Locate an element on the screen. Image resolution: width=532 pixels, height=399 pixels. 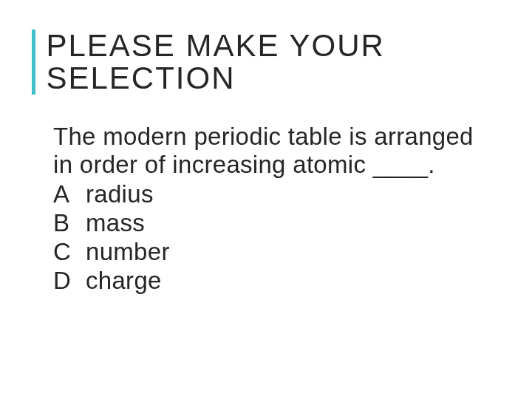
question-text: The modern periodic table is arranged in… is located at coordinates (270, 151).